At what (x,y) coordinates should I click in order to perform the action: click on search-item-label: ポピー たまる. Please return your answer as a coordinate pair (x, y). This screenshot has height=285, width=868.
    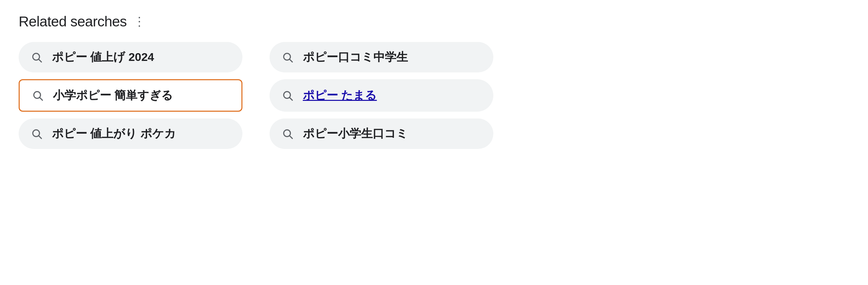
    Looking at the image, I should click on (340, 95).